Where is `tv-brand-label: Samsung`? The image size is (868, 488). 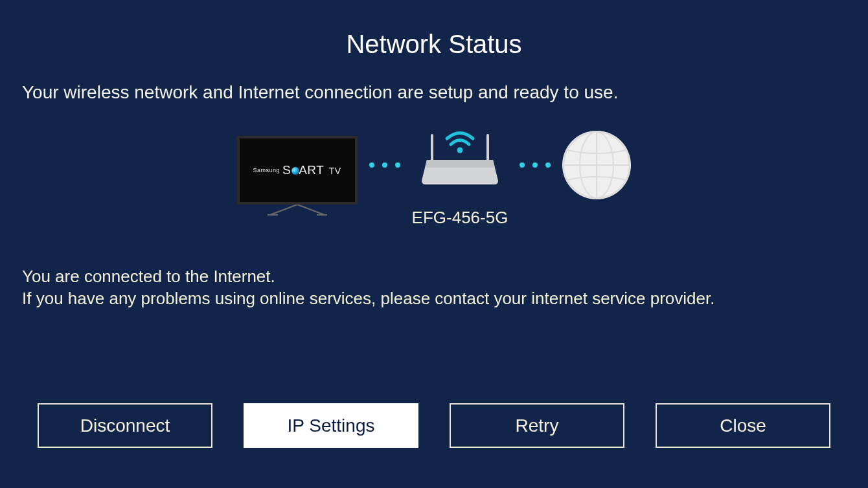
tv-brand-label: Samsung is located at coordinates (266, 170).